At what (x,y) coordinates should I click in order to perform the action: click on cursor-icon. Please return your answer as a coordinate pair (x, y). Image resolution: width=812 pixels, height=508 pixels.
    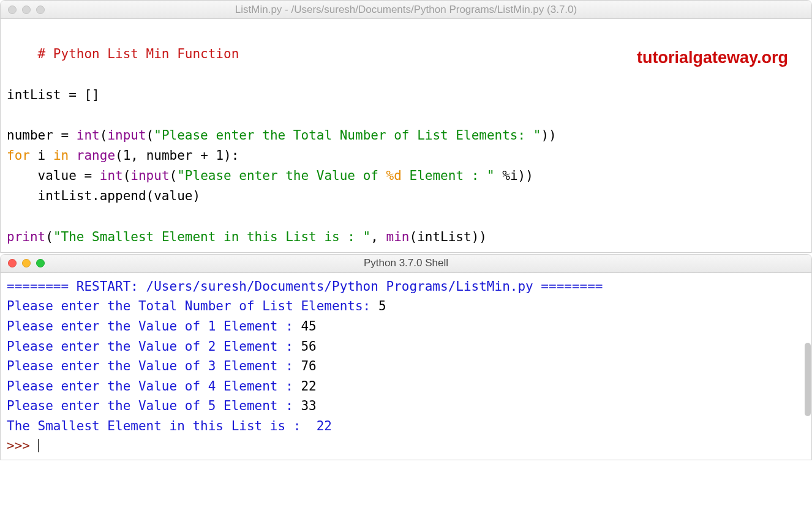
    Looking at the image, I should click on (39, 446).